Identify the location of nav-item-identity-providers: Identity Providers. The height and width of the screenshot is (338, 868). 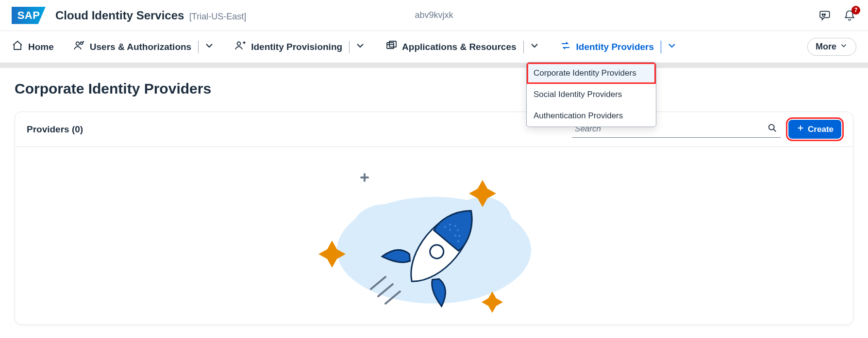
(619, 47).